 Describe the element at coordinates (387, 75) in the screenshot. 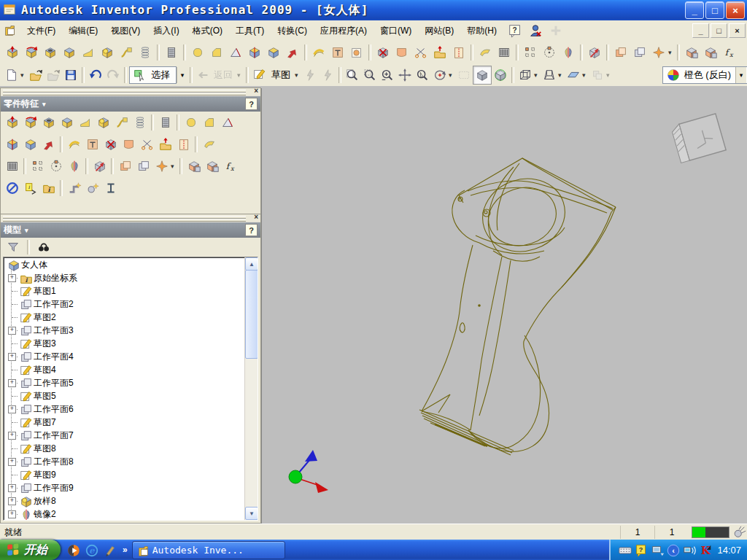

I see `zoom-button` at that location.